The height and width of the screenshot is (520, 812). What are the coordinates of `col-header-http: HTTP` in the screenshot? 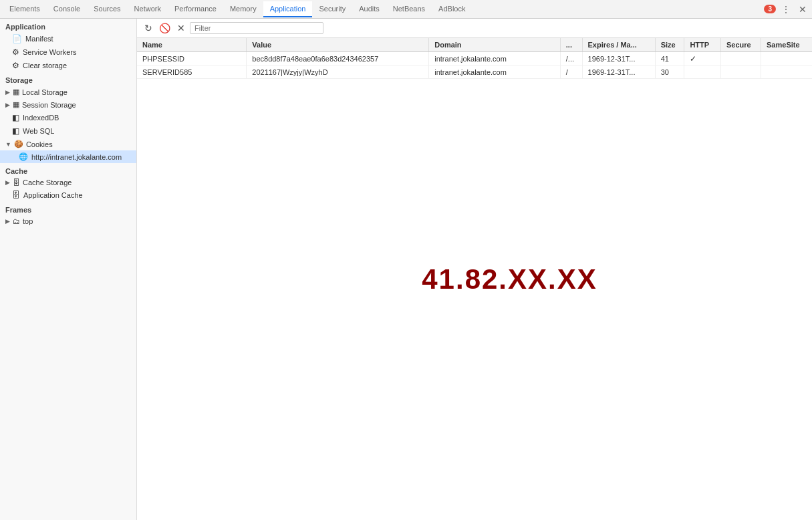 It's located at (703, 45).